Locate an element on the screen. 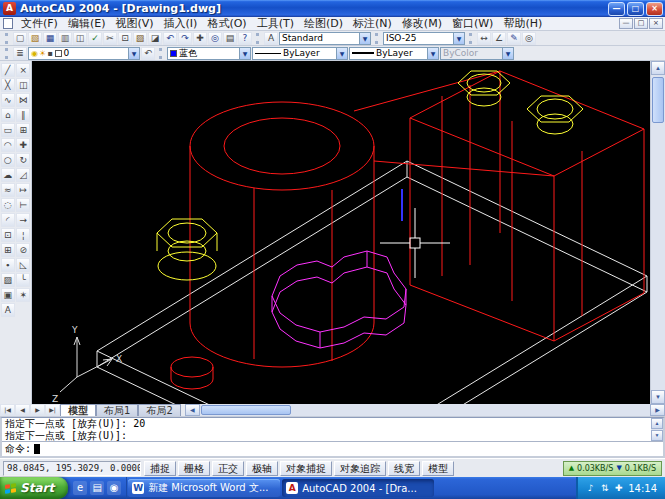 The image size is (665, 499). quicklaunch-show-desktop-icon: ▤ is located at coordinates (97, 488).